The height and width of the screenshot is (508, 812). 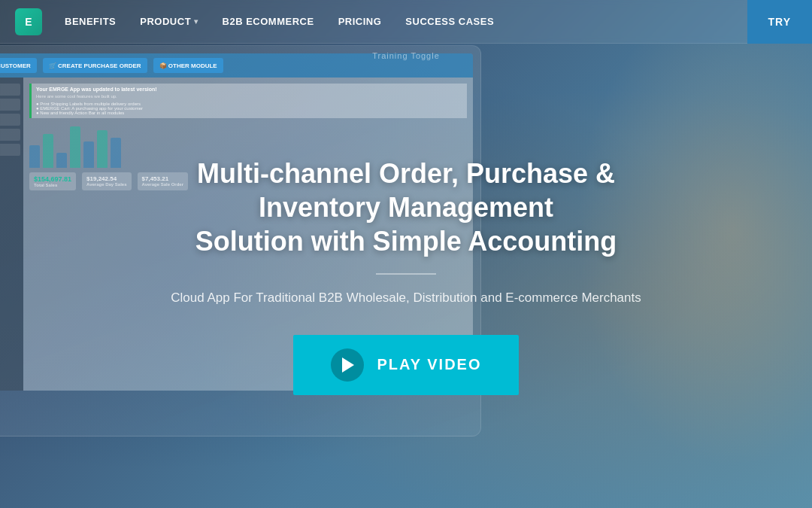 What do you see at coordinates (780, 22) in the screenshot?
I see `try-button: TRY` at bounding box center [780, 22].